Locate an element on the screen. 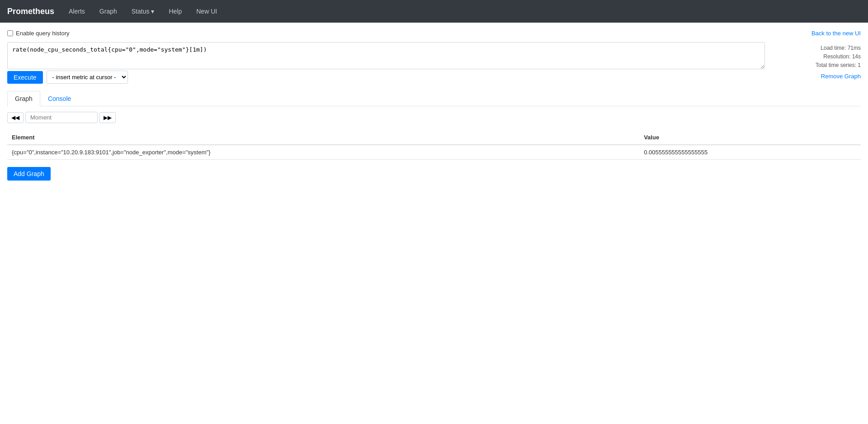 This screenshot has width=868, height=424. help-link: Help is located at coordinates (175, 11).